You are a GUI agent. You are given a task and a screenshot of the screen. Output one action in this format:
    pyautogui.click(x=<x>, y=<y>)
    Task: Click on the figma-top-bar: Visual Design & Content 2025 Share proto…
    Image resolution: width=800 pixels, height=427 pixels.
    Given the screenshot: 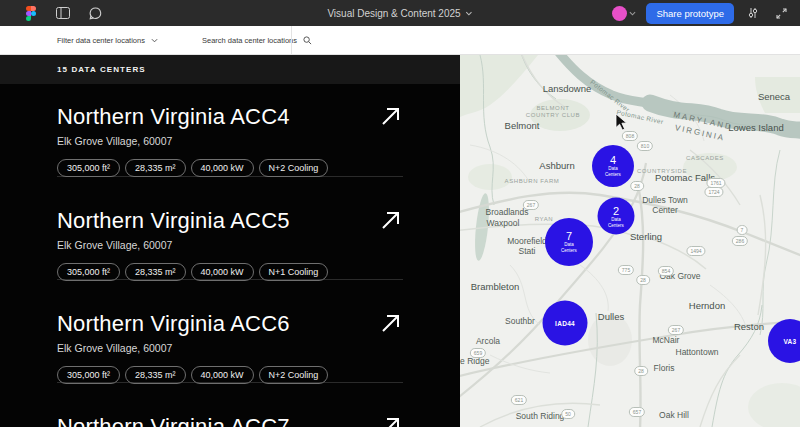 What is the action you would take?
    pyautogui.click(x=400, y=13)
    